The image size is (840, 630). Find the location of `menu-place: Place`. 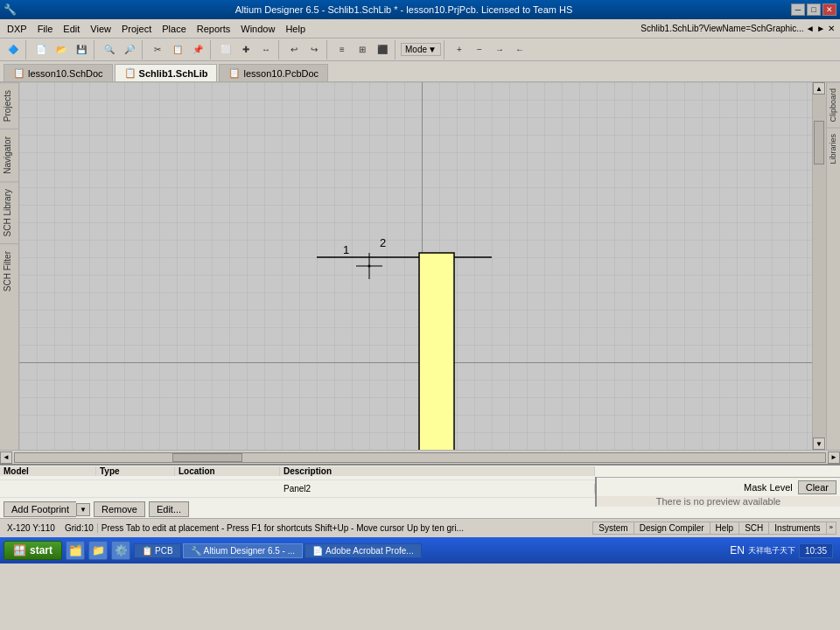

menu-place: Place is located at coordinates (174, 29).